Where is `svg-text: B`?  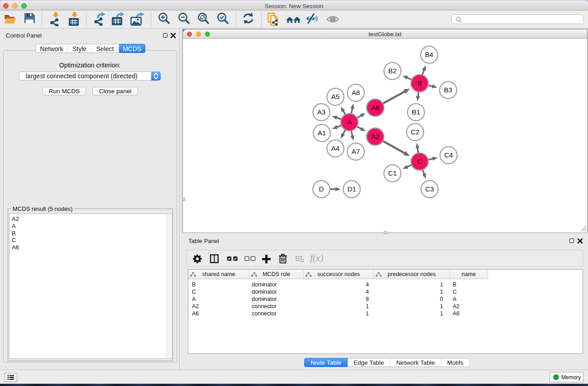 svg-text: B is located at coordinates (420, 83).